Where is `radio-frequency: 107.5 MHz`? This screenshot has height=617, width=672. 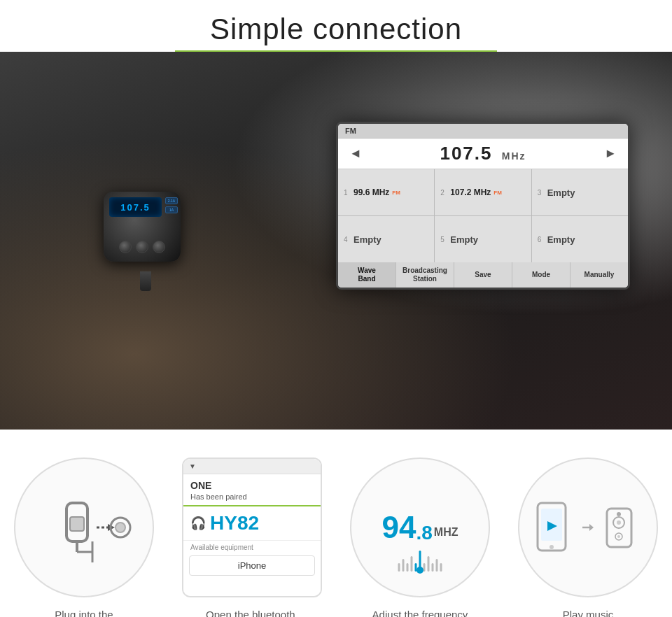
radio-frequency: 107.5 MHz is located at coordinates (483, 154).